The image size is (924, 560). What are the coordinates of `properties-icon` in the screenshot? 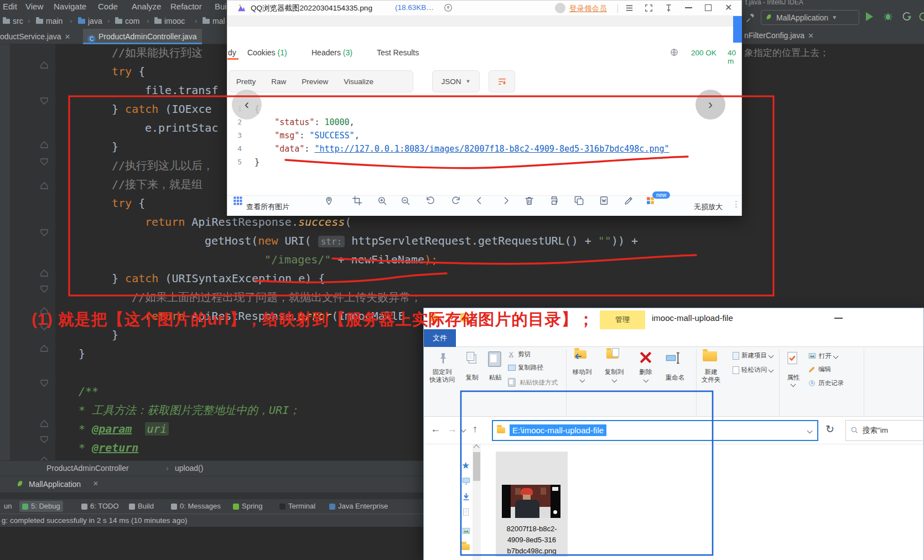 It's located at (792, 359).